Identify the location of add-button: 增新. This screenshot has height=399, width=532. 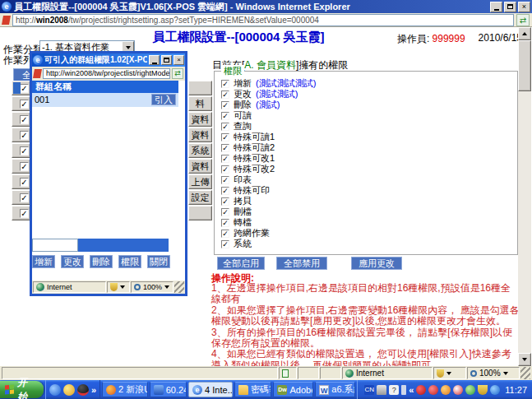
(44, 262).